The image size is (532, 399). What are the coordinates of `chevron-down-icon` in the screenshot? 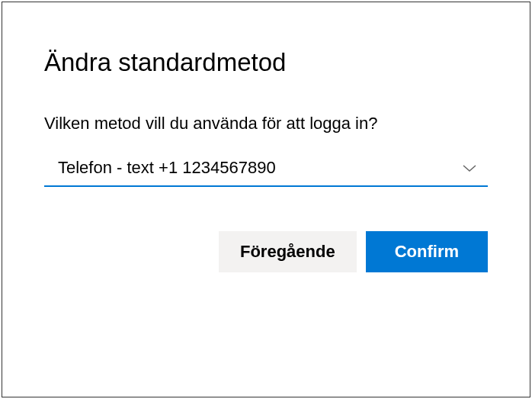 It's located at (470, 168).